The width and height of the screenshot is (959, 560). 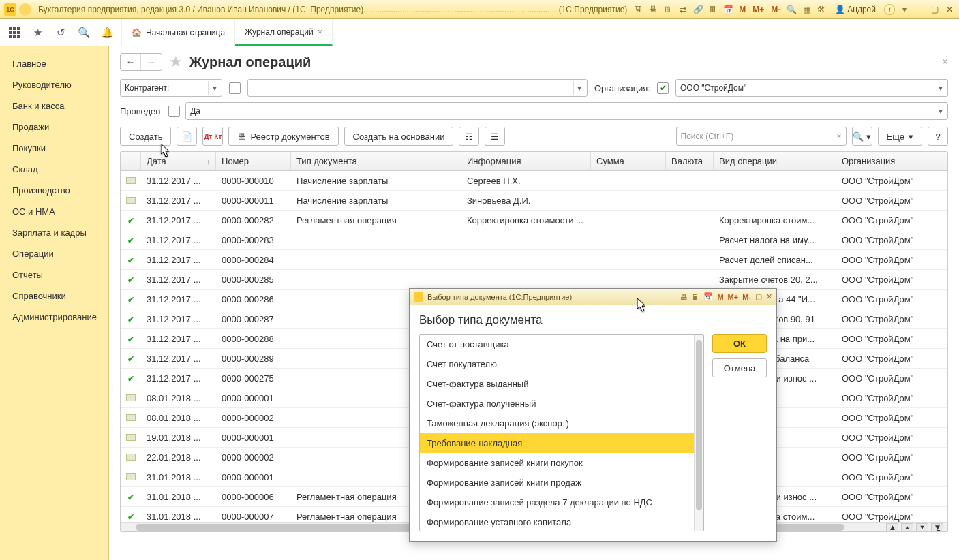 What do you see at coordinates (740, 343) in the screenshot?
I see `ok-button: ОК` at bounding box center [740, 343].